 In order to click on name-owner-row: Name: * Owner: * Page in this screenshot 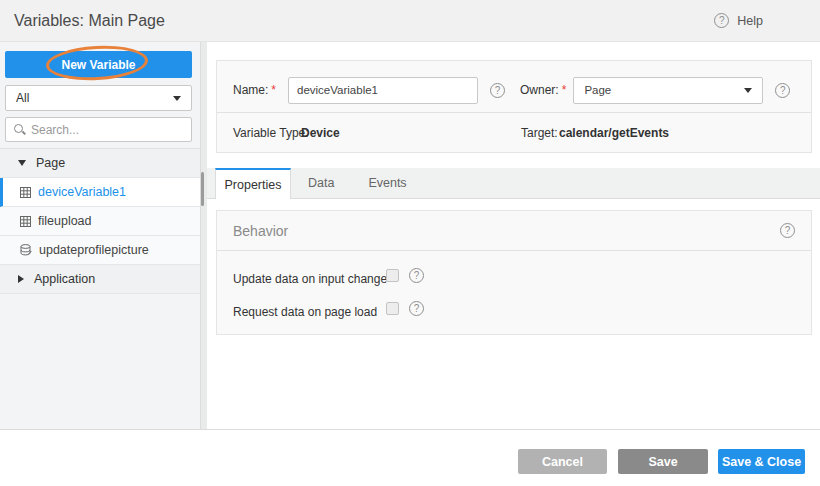, I will do `click(514, 84)`.